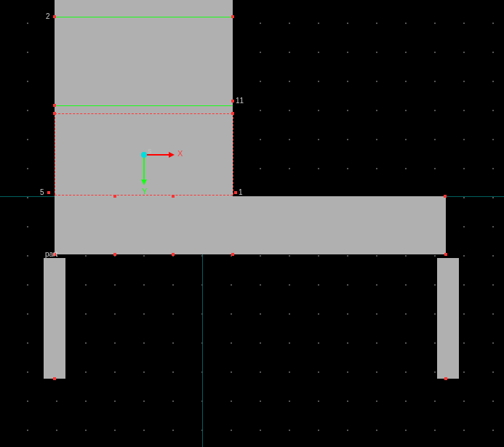 The height and width of the screenshot is (447, 504). I want to click on leg-left, so click(55, 318).